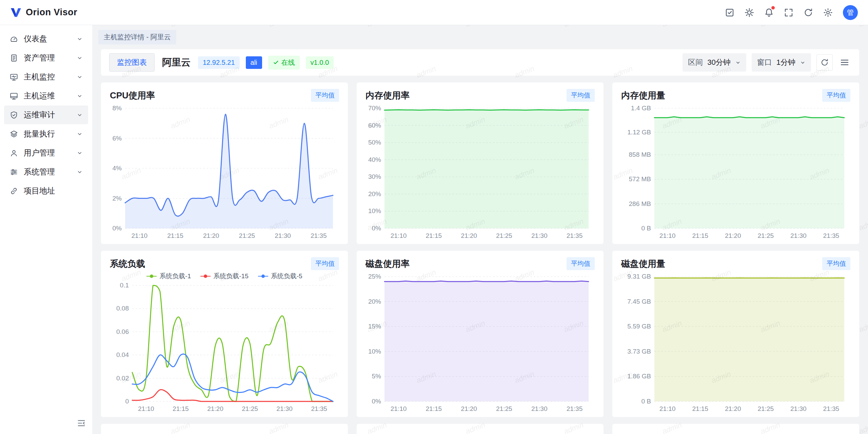  What do you see at coordinates (44, 13) in the screenshot?
I see `app-logo: Orion Visor` at bounding box center [44, 13].